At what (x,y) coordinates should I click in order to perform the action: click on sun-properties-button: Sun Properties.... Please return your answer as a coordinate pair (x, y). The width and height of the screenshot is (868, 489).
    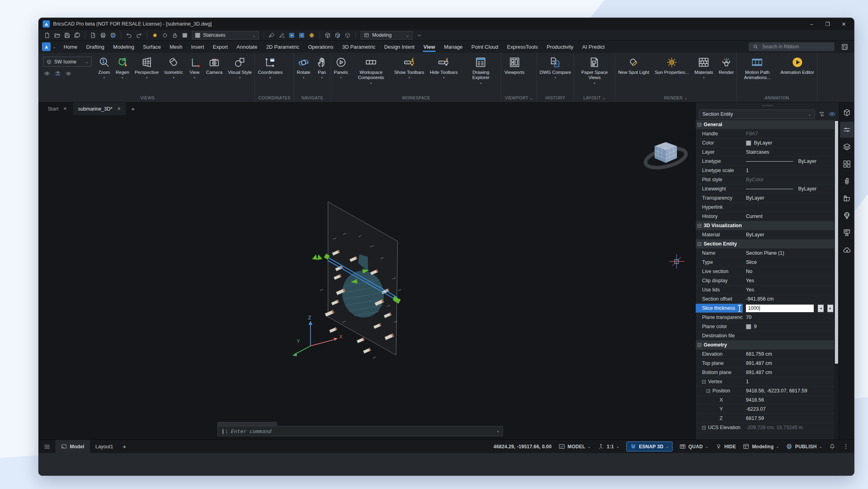
    Looking at the image, I should click on (672, 67).